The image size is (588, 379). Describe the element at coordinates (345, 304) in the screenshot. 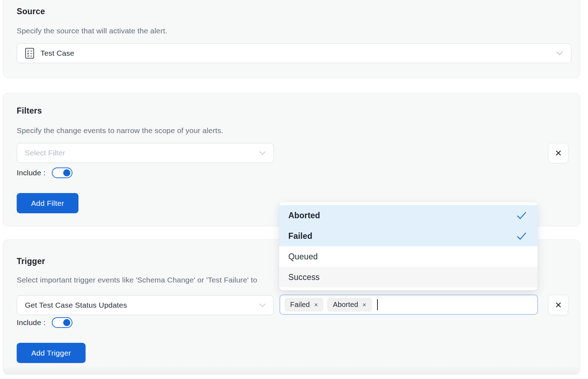

I see `tag-label: Aborted` at that location.